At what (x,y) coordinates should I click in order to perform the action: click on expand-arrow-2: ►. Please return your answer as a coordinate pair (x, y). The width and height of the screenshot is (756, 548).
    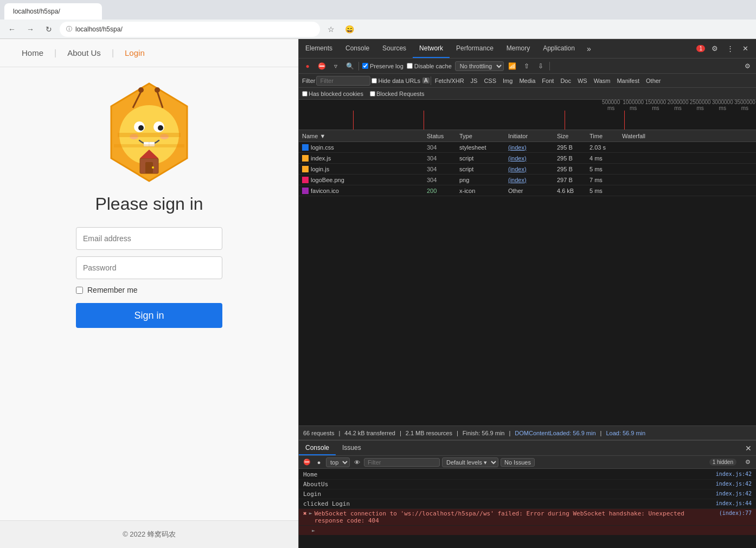
    Looking at the image, I should click on (313, 530).